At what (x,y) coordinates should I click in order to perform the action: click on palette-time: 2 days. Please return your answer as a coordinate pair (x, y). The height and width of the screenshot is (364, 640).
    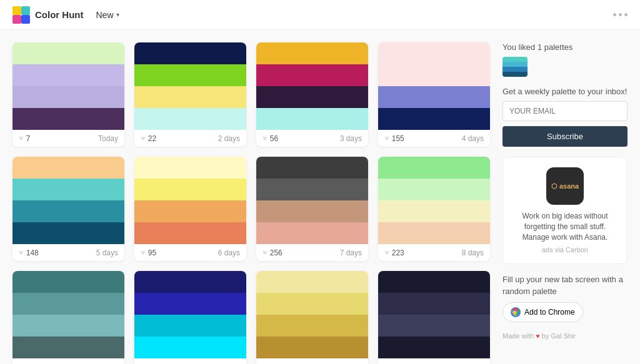
    Looking at the image, I should click on (229, 139).